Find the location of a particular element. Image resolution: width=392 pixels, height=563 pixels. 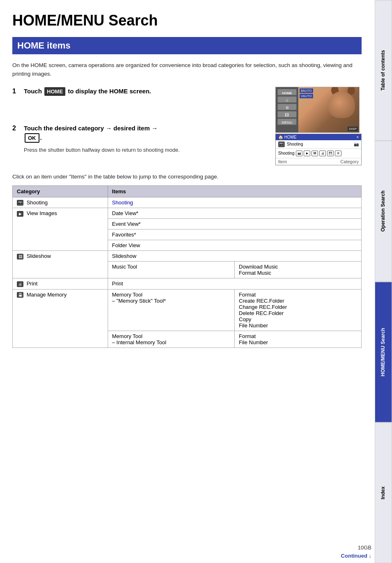

click-instruction: Click on an item under "Items" in the ta… is located at coordinates (187, 177).